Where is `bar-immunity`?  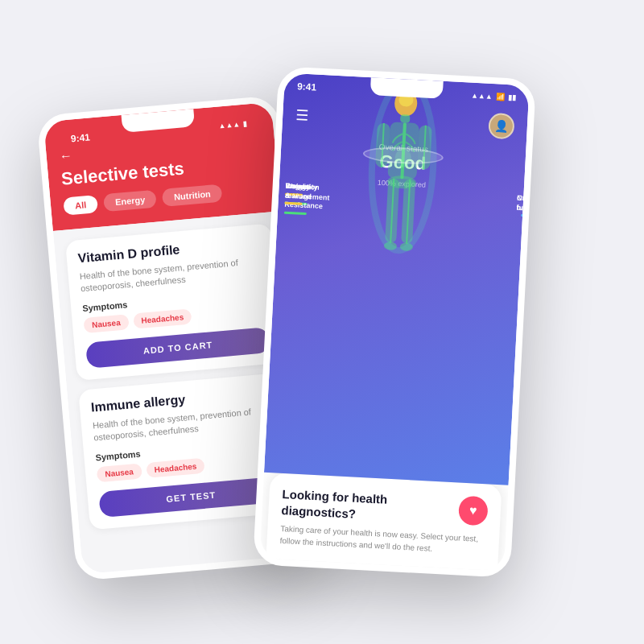
bar-immunity is located at coordinates (295, 213).